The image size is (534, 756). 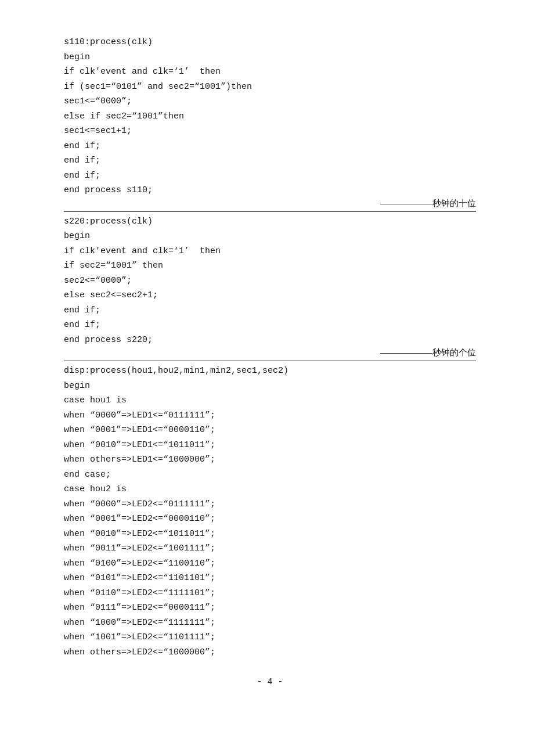 I want to click on page-number: - 4 -, so click(x=270, y=682).